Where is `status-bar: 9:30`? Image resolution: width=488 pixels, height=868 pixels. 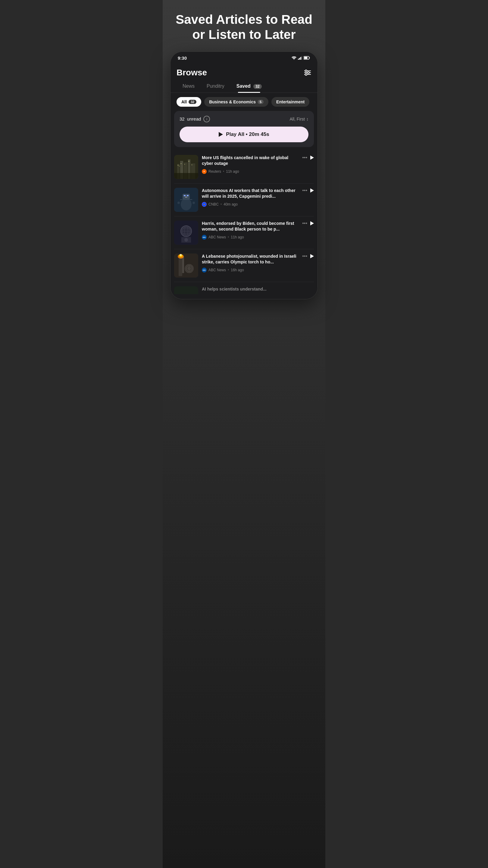
status-bar: 9:30 is located at coordinates (244, 57).